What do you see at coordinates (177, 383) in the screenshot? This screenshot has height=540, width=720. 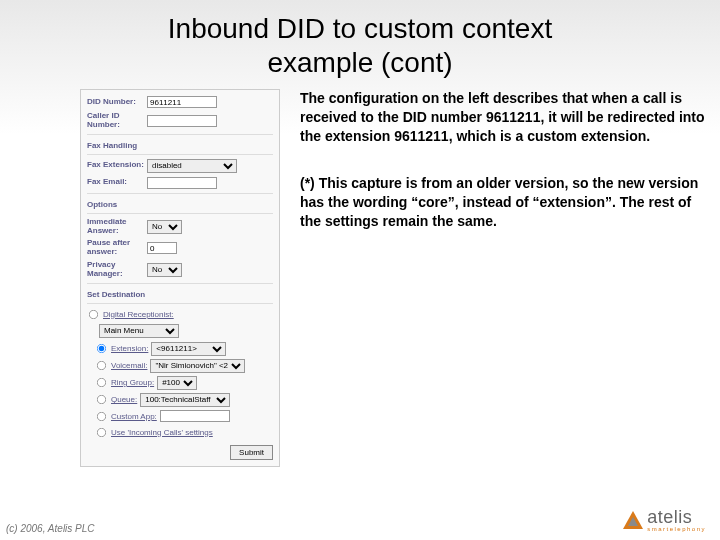 I see `ring-group-select: #100` at bounding box center [177, 383].